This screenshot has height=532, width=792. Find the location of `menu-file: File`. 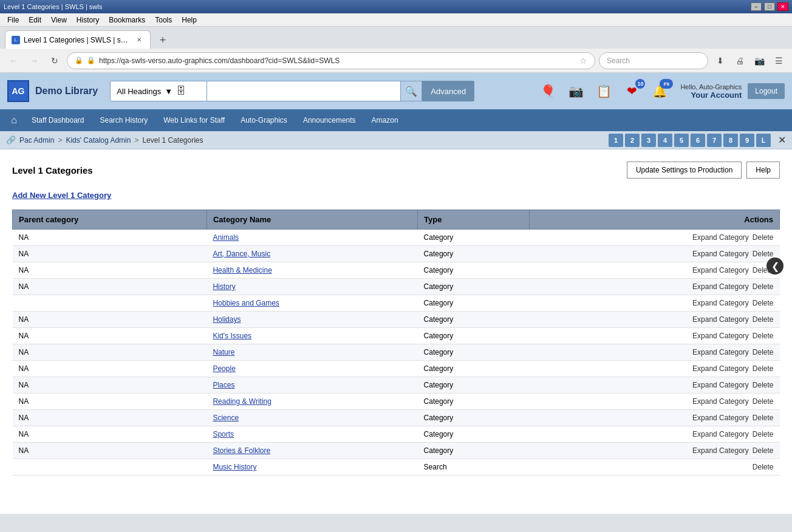

menu-file: File is located at coordinates (13, 20).